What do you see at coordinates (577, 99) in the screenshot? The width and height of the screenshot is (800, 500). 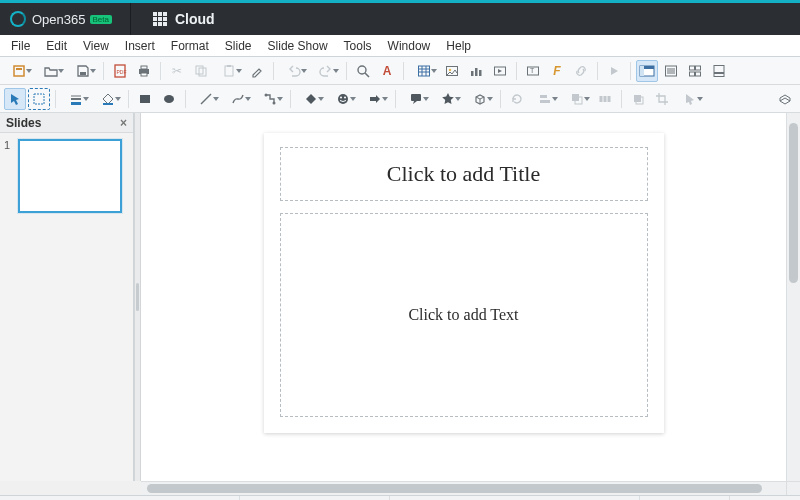 I see `arrange-dropdown-button` at bounding box center [577, 99].